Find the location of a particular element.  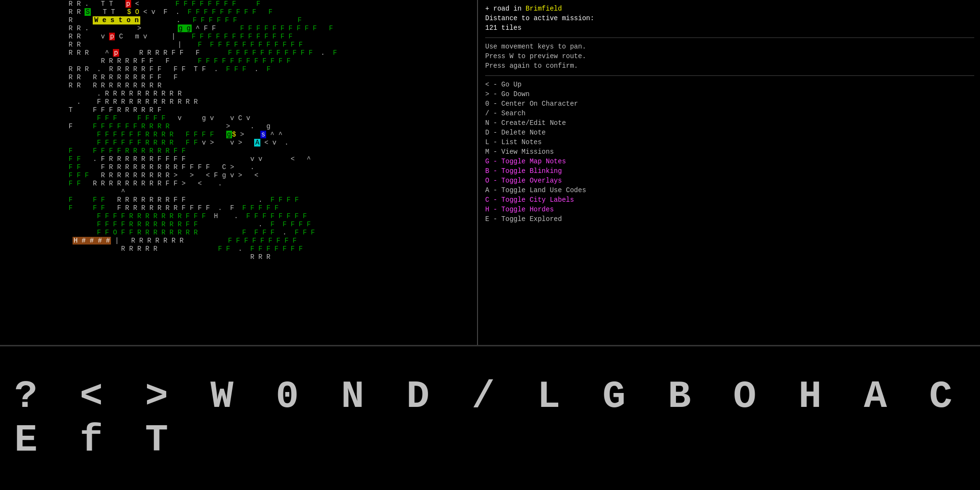

keybind-item: O - Toggle Overlays is located at coordinates (730, 181).